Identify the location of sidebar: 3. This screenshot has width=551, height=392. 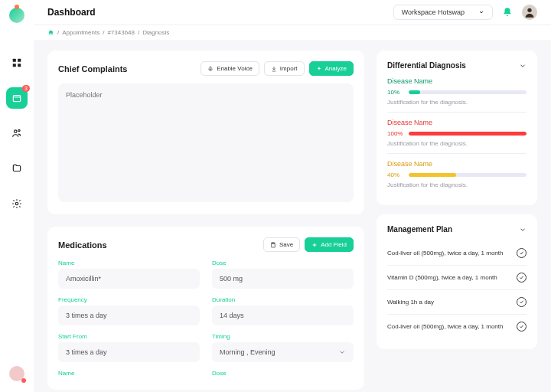
(17, 196).